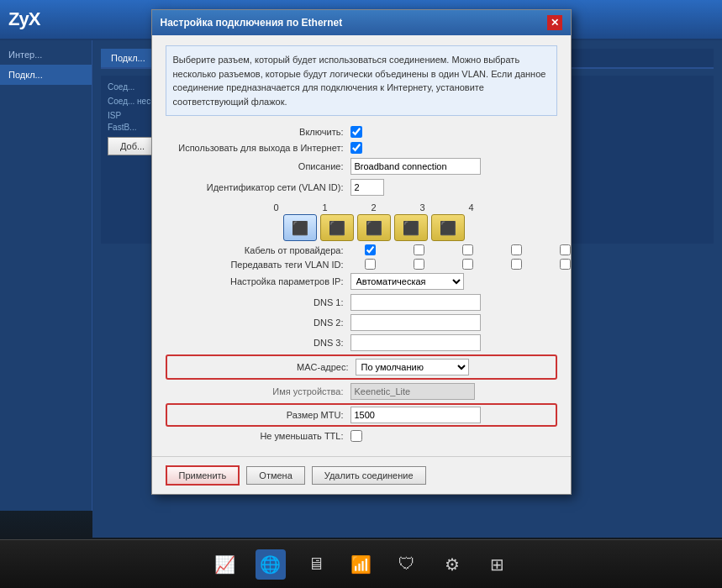 The width and height of the screenshot is (722, 588). I want to click on mtu-highlight: Размер MTU:, so click(361, 415).